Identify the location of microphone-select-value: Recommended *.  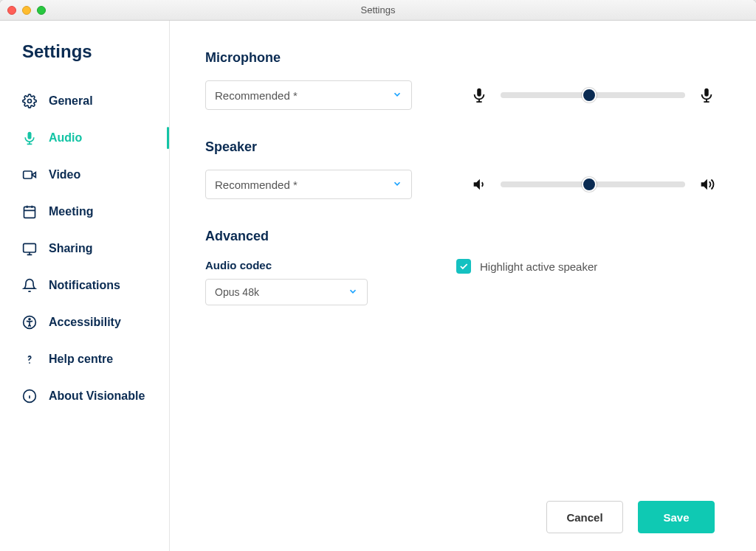
(256, 96).